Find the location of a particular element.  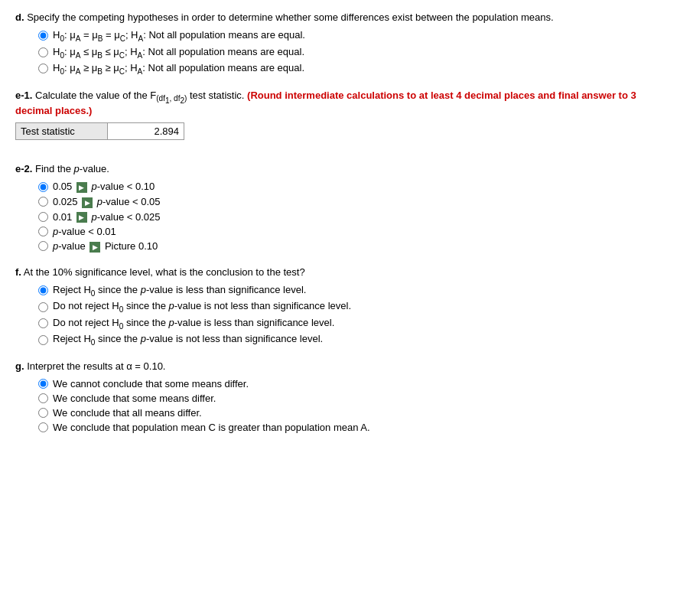

f-instruction: f. At the 10% significance level, what i… is located at coordinates (338, 272).